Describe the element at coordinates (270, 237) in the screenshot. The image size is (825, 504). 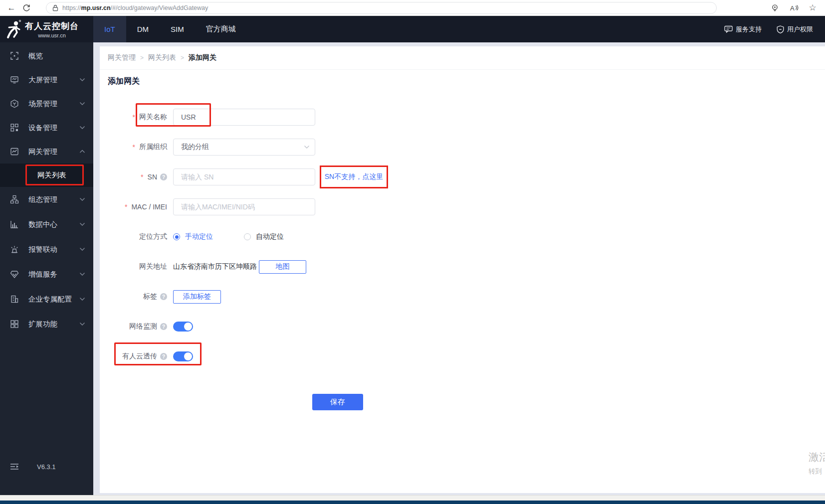
I see `auto-location-radio-label: 自动定位` at that location.